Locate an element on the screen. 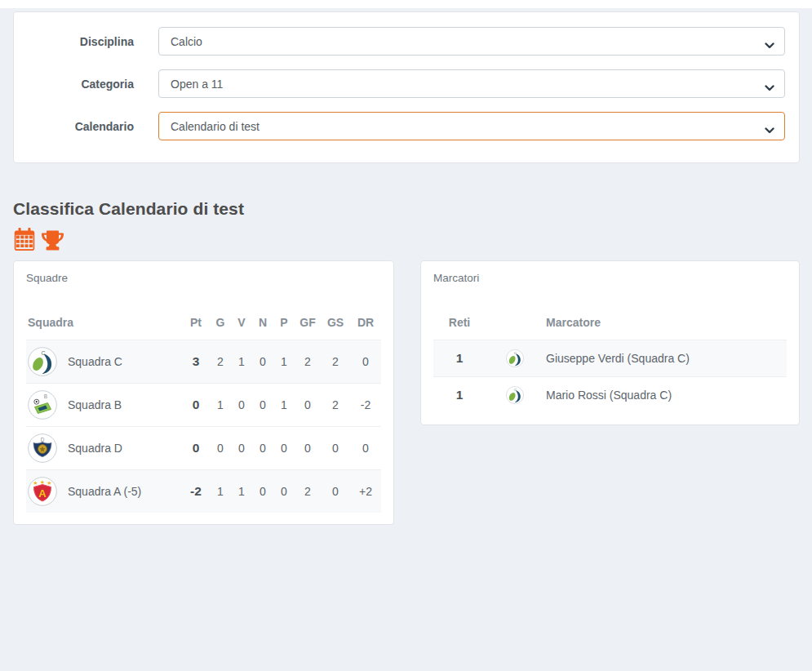 This screenshot has height=671, width=812. scorers-table: Reti Marcatore 1 Giuseppe Verdi (Squadra… is located at coordinates (610, 361).